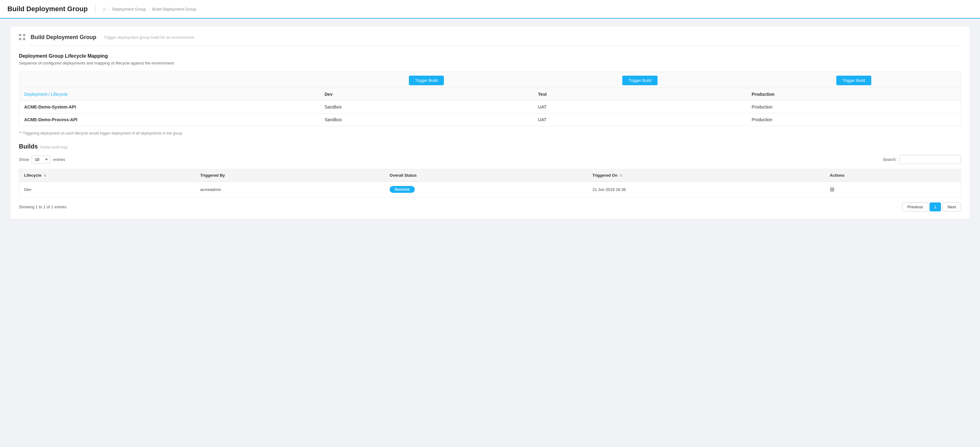 This screenshot has height=447, width=980. Describe the element at coordinates (95, 9) in the screenshot. I see `header-divider` at that location.